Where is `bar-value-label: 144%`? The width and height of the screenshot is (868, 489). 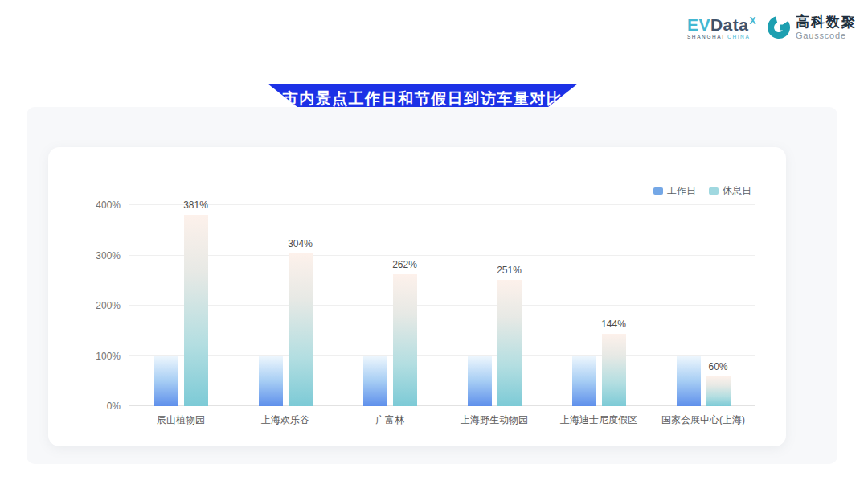 bar-value-label: 144% is located at coordinates (614, 324).